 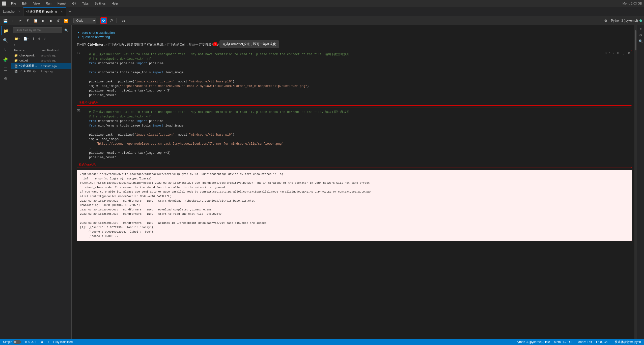 What do you see at coordinates (15, 342) in the screenshot?
I see `toggle-knob` at bounding box center [15, 342].